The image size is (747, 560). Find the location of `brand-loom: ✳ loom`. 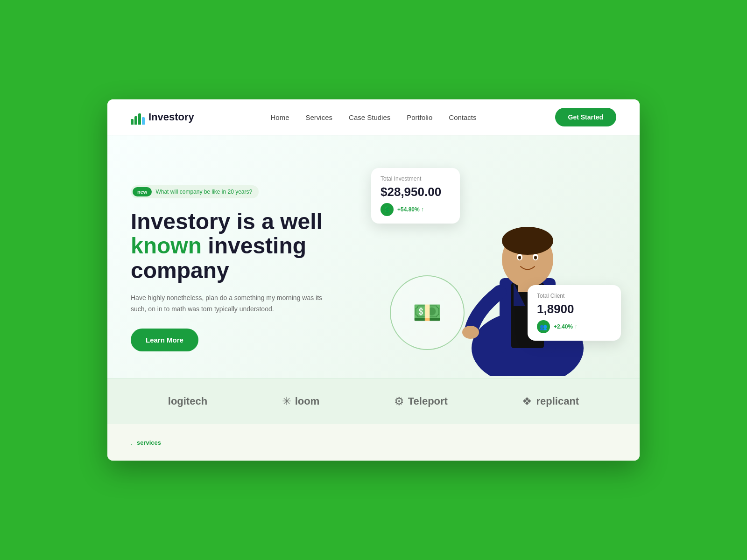

brand-loom: ✳ loom is located at coordinates (301, 401).